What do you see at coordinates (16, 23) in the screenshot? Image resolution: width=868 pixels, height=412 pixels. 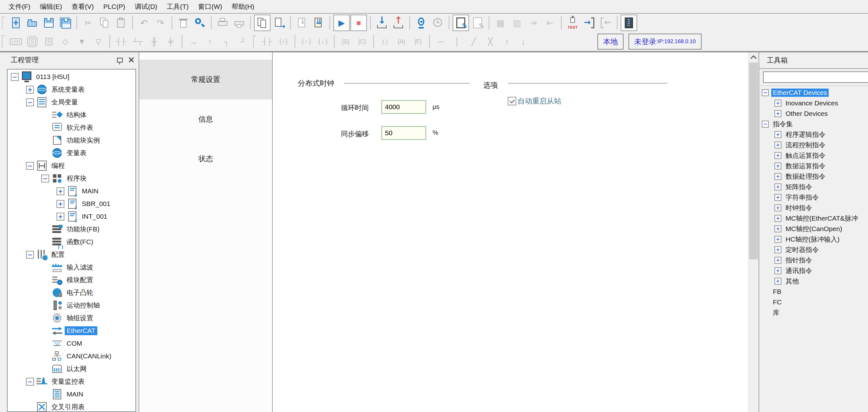 I see `new-project-button` at bounding box center [16, 23].